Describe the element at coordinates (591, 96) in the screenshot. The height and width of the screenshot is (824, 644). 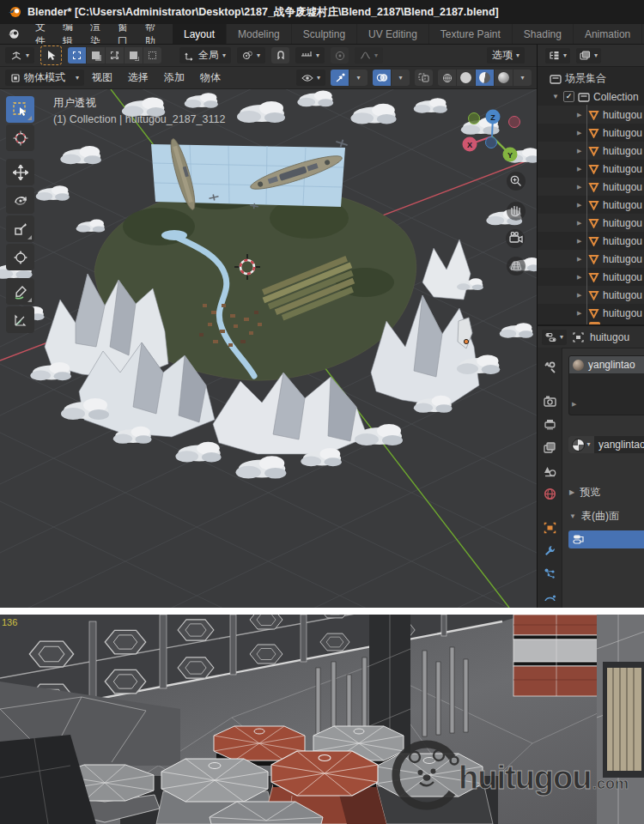
I see `collection-row: ▼ ✓ Collection` at that location.